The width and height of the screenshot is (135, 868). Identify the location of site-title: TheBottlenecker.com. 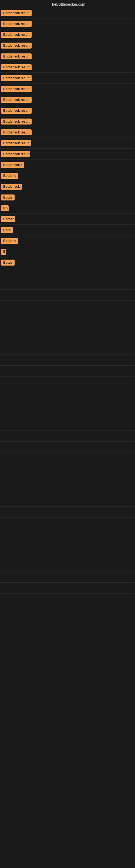
(68, 4).